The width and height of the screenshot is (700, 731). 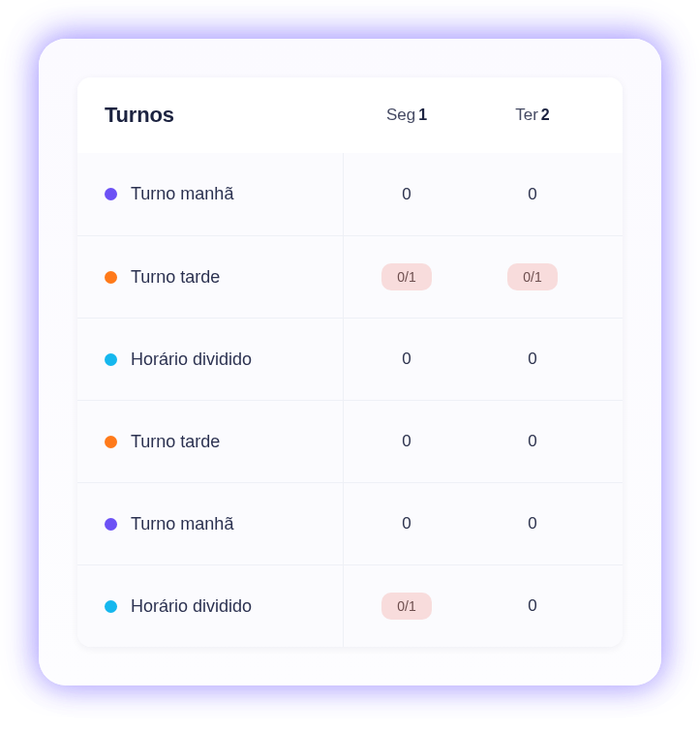 I want to click on day-header-0: Seg1, so click(x=407, y=115).